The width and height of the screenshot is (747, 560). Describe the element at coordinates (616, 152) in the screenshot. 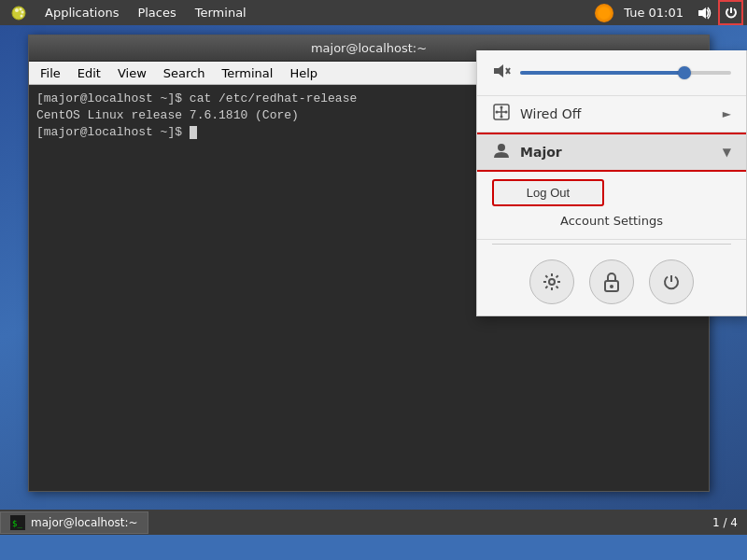

I see `user-name: Major` at that location.